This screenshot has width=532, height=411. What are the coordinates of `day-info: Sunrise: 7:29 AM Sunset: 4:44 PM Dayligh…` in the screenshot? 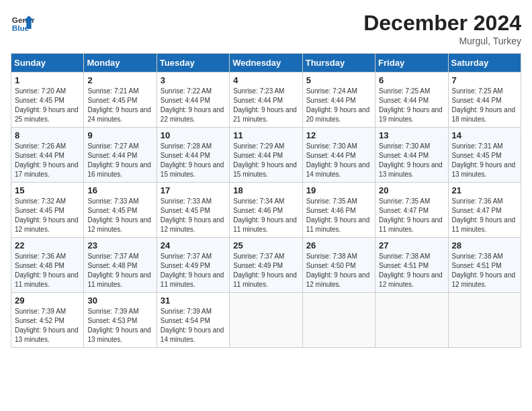 It's located at (266, 161).